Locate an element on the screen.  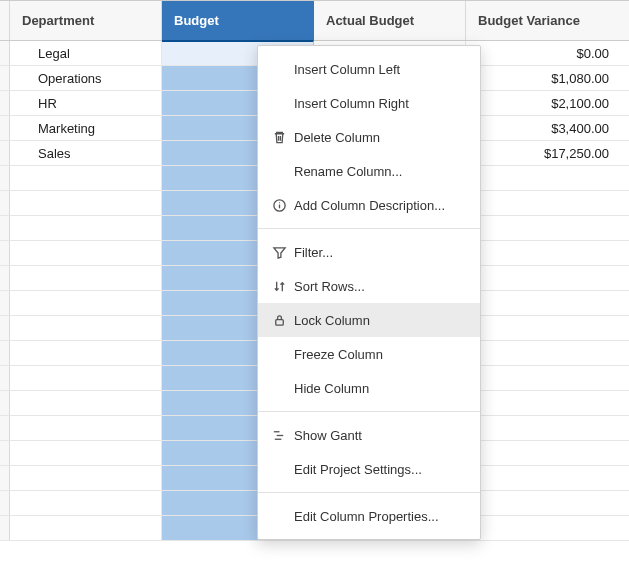
menu-label: Delete Column is located at coordinates (337, 138).